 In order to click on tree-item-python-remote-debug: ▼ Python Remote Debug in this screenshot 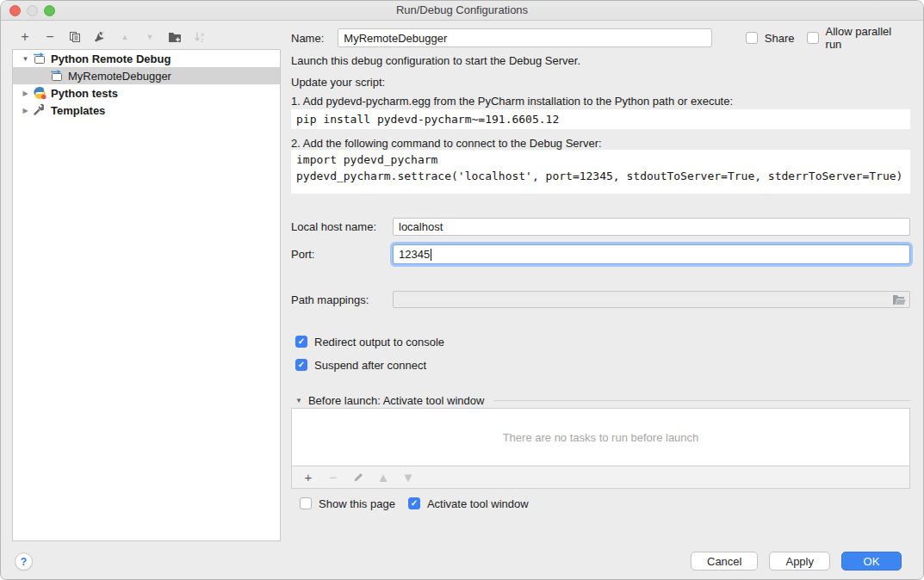, I will do `click(146, 59)`.